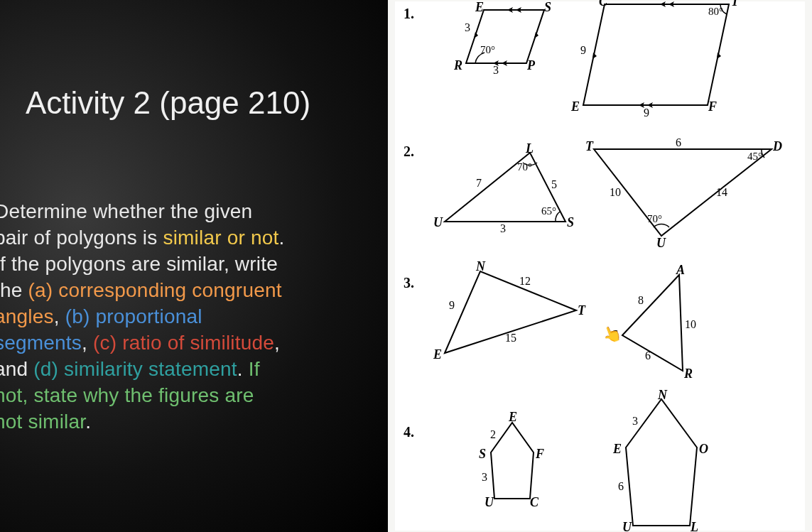 This screenshot has height=532, width=812. Describe the element at coordinates (134, 317) in the screenshot. I see `instr-part-b: (b) proportional` at that location.